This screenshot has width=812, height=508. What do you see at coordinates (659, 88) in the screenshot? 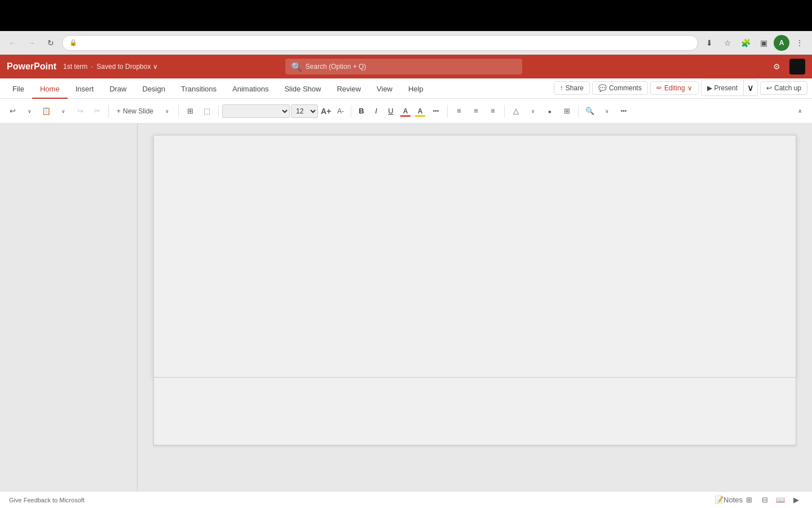
I see `editing-icon: ✏` at bounding box center [659, 88].